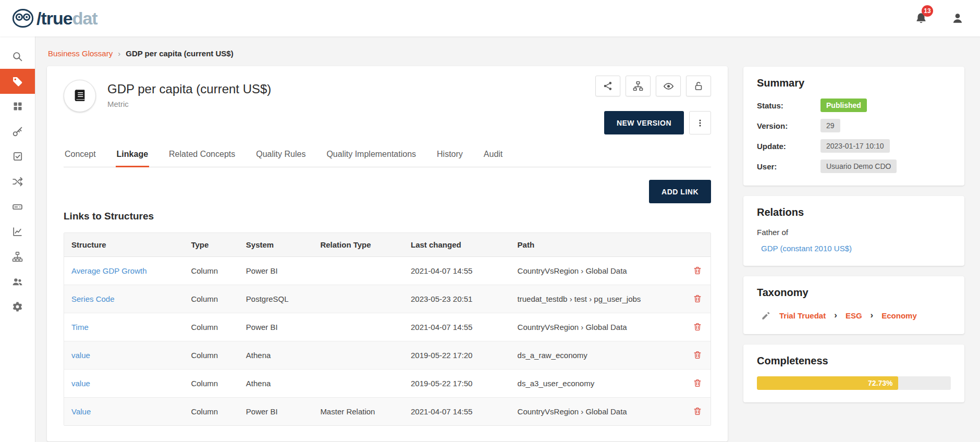 The width and height of the screenshot is (980, 442). I want to click on col-type: Type, so click(211, 245).